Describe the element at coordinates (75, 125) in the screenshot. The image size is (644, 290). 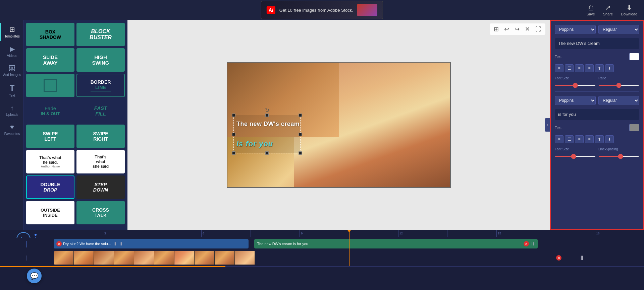
I see `templates-panel: BOXSHADOW BLOCKBUSTER SLIDEAWAY HIGHSWIN…` at that location.